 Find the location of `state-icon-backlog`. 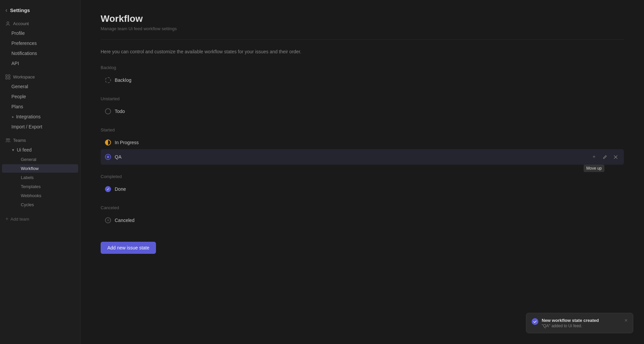

state-icon-backlog is located at coordinates (108, 80).